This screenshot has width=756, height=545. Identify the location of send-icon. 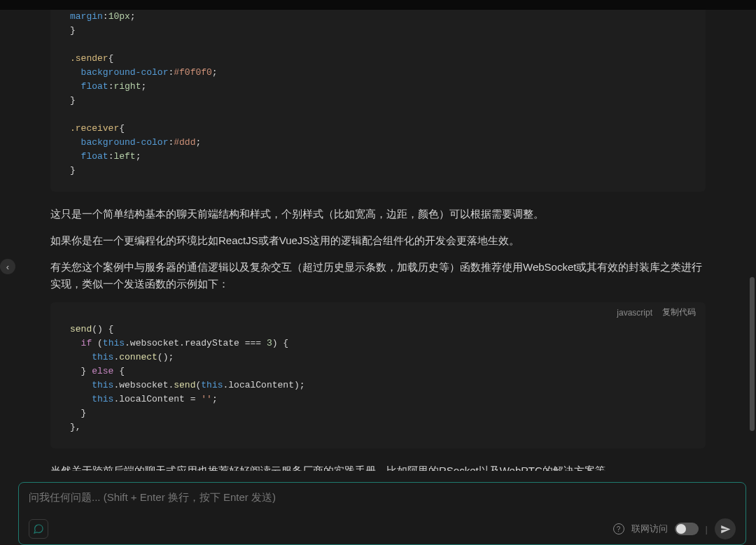
(725, 529).